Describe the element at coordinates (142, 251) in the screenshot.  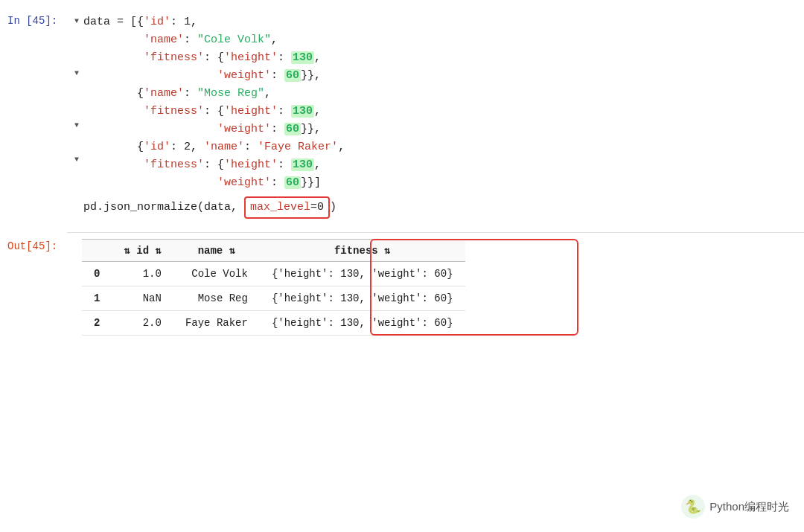
I see `col-header-id: ⇅ id ⇅` at that location.